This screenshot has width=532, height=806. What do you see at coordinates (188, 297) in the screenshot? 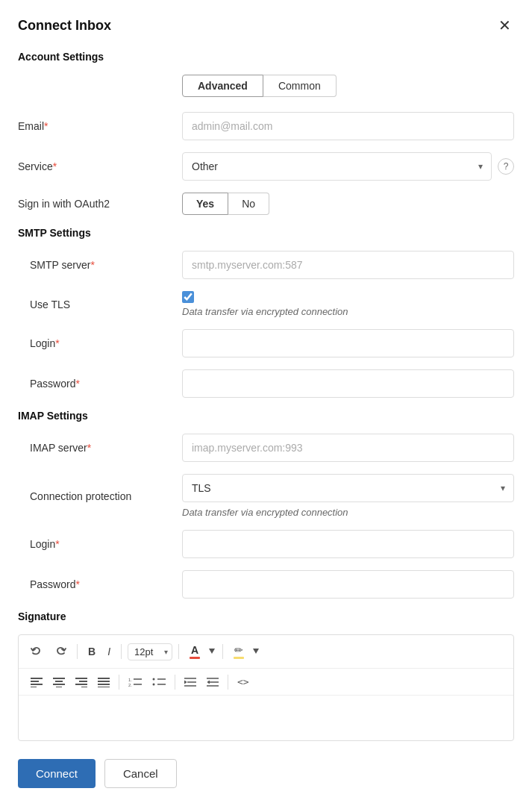
I see `tls-checkbox` at bounding box center [188, 297].